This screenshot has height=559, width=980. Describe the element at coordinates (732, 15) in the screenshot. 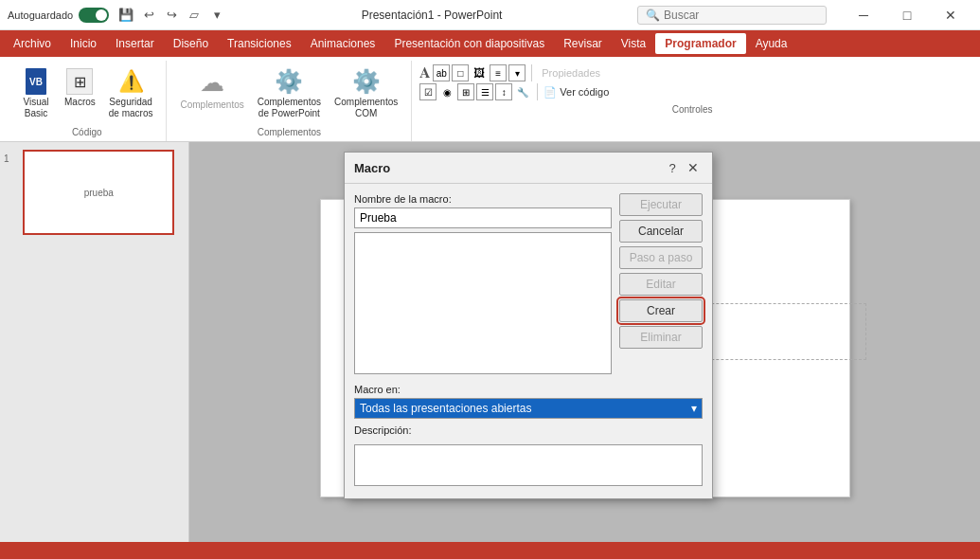

I see `search-bar: 🔍` at that location.